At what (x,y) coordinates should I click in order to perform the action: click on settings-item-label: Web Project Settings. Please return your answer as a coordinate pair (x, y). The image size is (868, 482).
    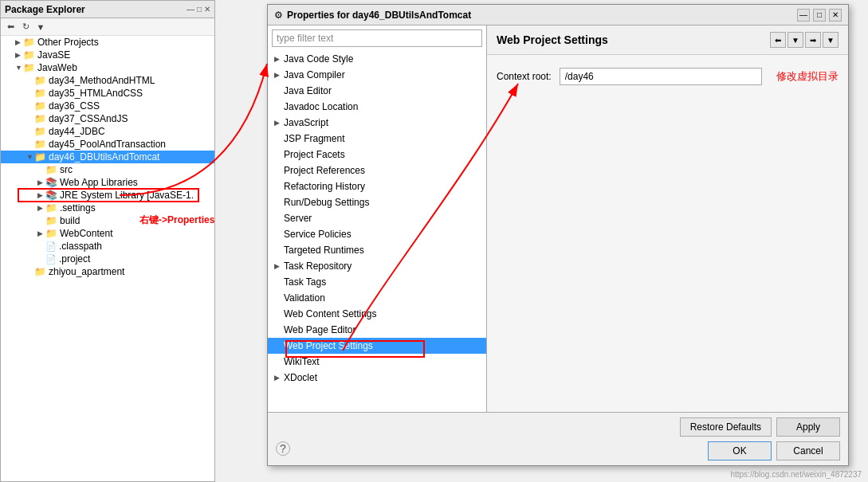
    Looking at the image, I should click on (328, 346).